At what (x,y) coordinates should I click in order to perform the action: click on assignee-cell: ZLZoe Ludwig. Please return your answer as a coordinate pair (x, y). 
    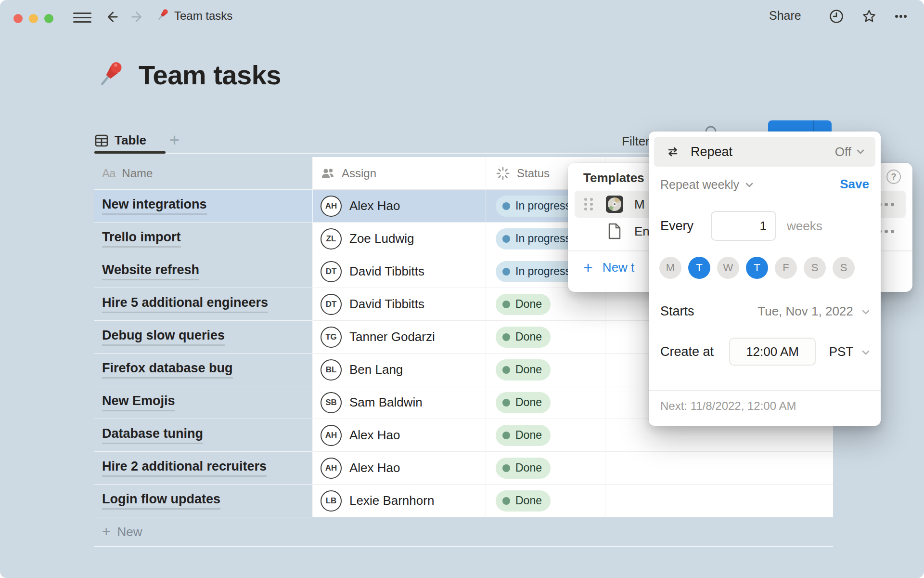
    Looking at the image, I should click on (399, 239).